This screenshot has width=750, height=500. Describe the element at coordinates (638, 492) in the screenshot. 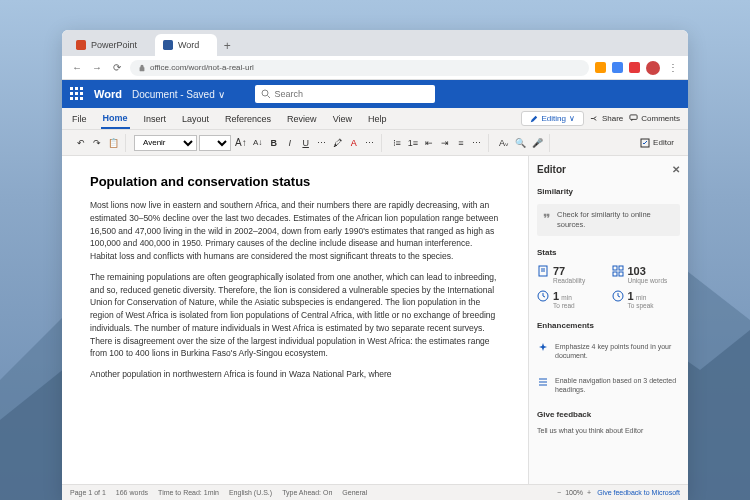

I see `feedback-link: Give feedback to Microsoft` at that location.